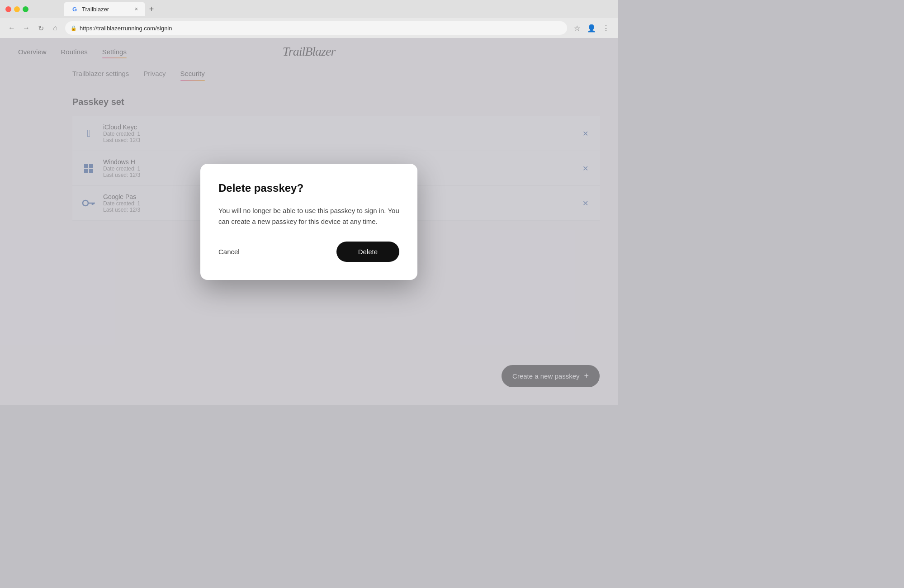  What do you see at coordinates (17, 9) in the screenshot?
I see `minimize-button` at bounding box center [17, 9].